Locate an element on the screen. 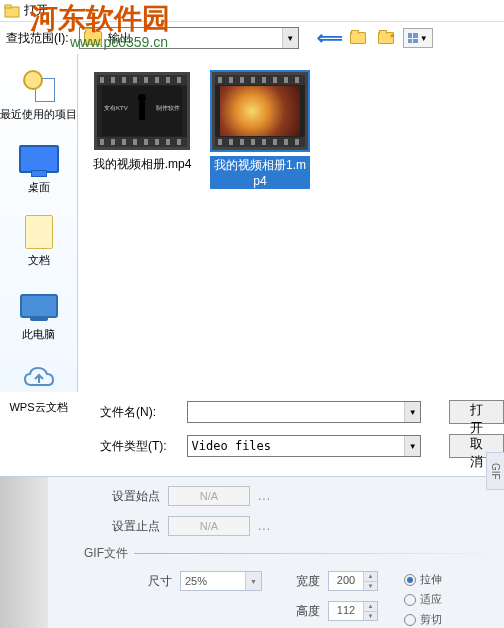 The height and width of the screenshot is (628, 504). video-thumbnail: 支有KTV 制作软件 is located at coordinates (142, 111).